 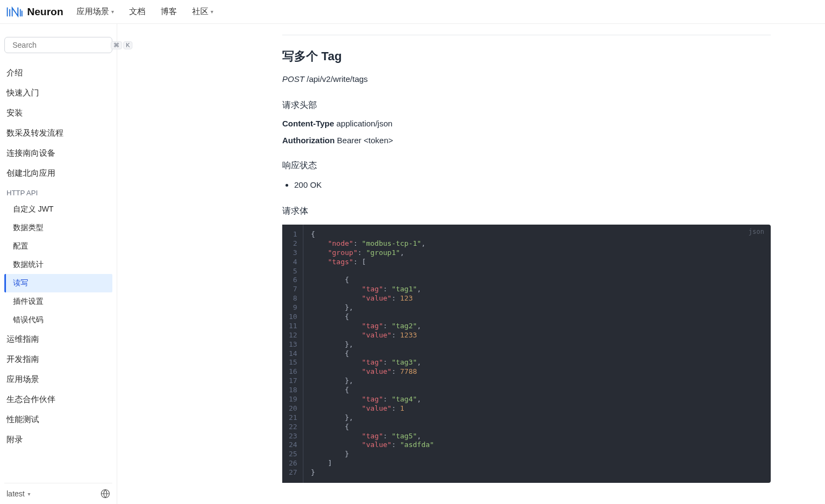 What do you see at coordinates (145, 12) in the screenshot?
I see `nav-links: 应用场景▾文档博客社区▾` at bounding box center [145, 12].